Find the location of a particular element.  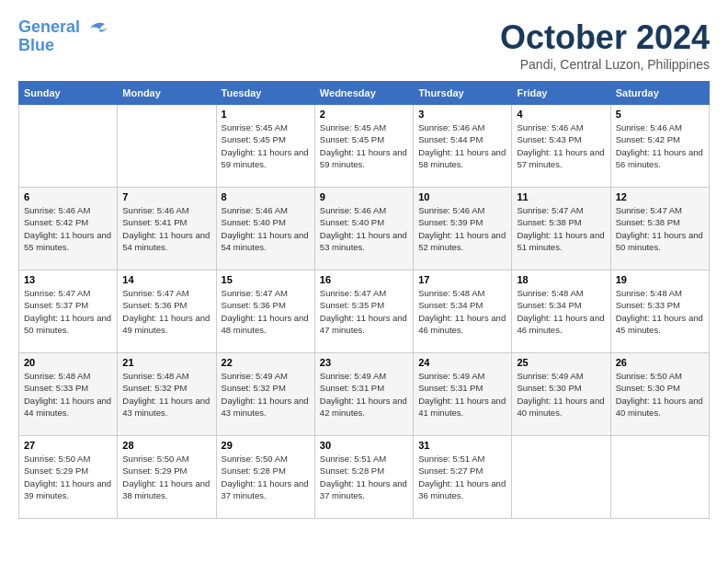

calendar-cell: 8Sunrise: 5:46 AM Sunset: 5:40 PM Daylig… is located at coordinates (265, 229).